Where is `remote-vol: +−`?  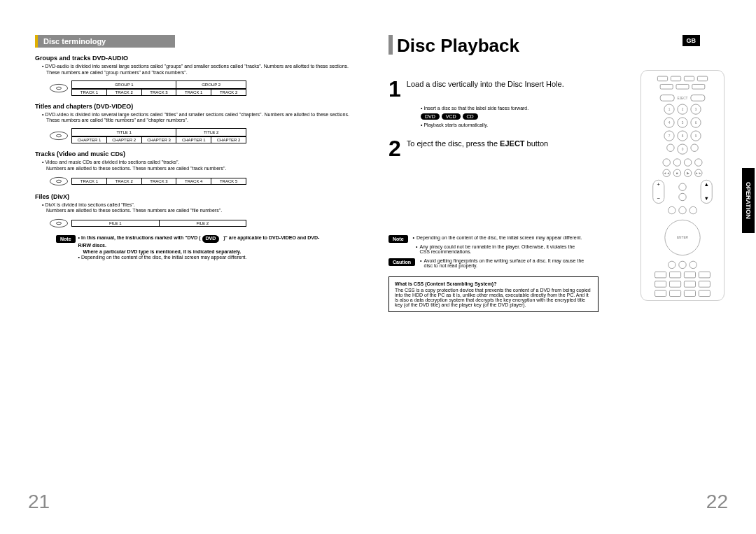 remote-vol: +− is located at coordinates (658, 192).